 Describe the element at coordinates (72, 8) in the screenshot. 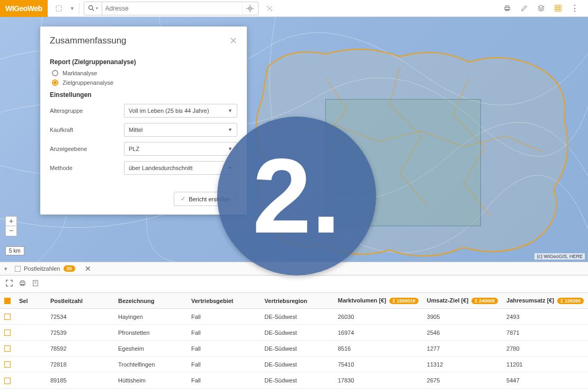

I see `dropdown-caret-icon: ▼` at that location.